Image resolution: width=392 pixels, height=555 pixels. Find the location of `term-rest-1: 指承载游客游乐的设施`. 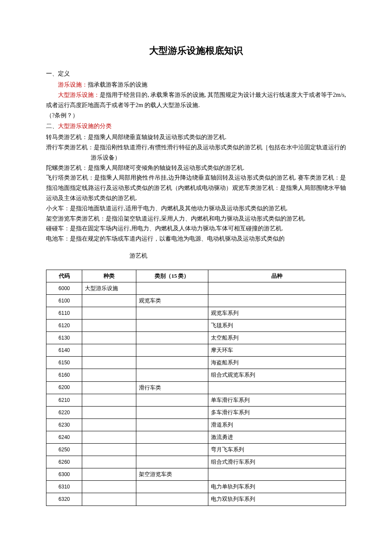

term-rest-1: 指承载游客游乐的设施 is located at coordinates (118, 84).